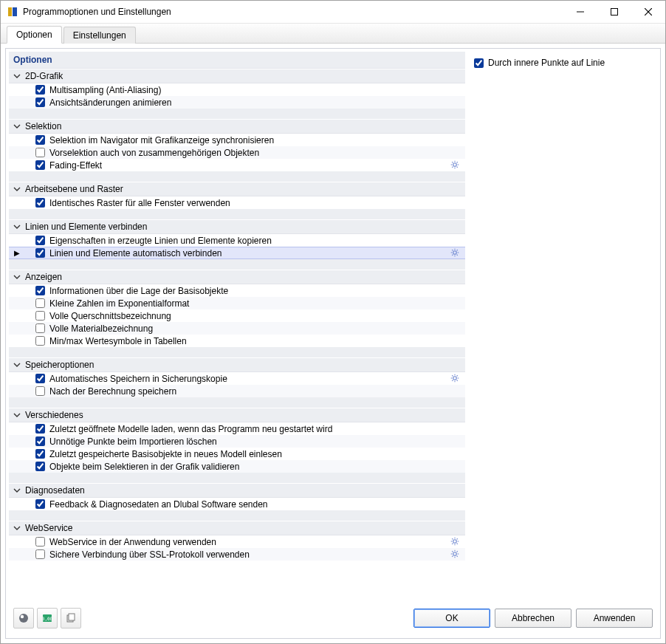  Describe the element at coordinates (237, 490) in the screenshot. I see `section-header-diagnose: Diagnosedaten` at that location.